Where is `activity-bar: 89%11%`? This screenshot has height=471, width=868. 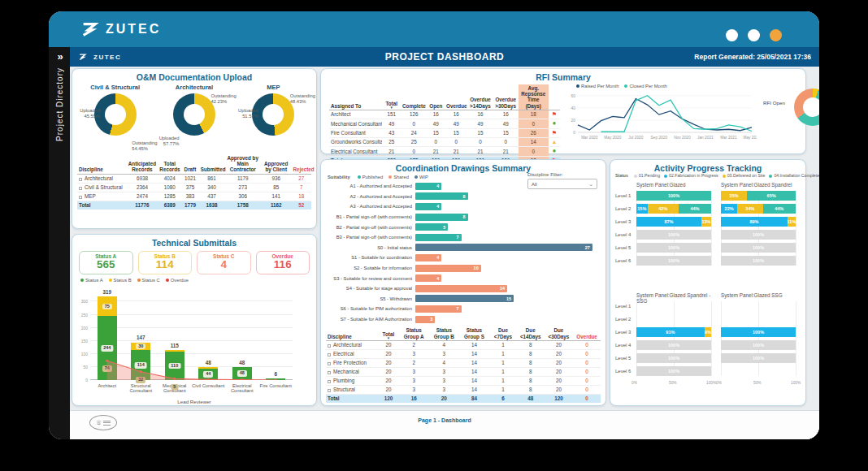
activity-bar: 89%11% is located at coordinates (758, 222).